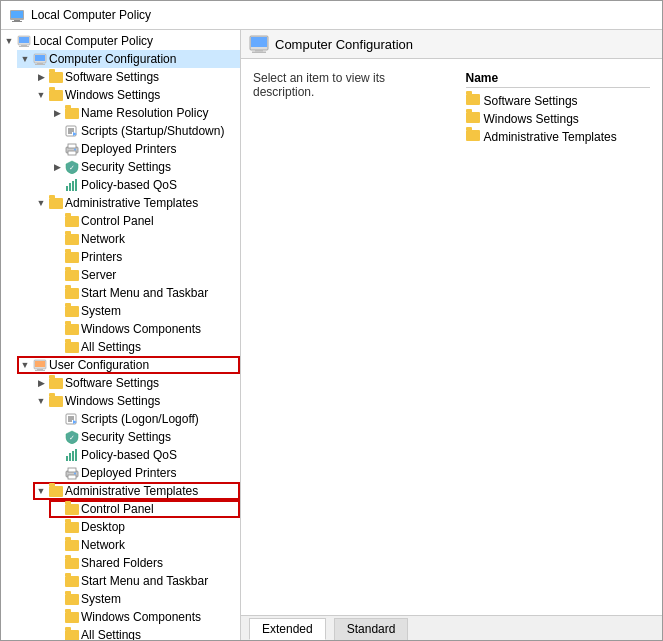 The width and height of the screenshot is (663, 641). I want to click on uc-shared-folders-icon, so click(72, 563).